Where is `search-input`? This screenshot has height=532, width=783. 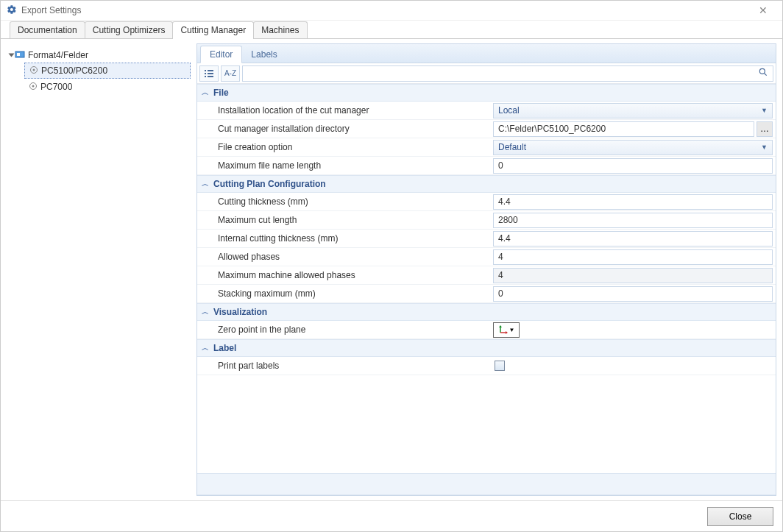 search-input is located at coordinates (503, 74).